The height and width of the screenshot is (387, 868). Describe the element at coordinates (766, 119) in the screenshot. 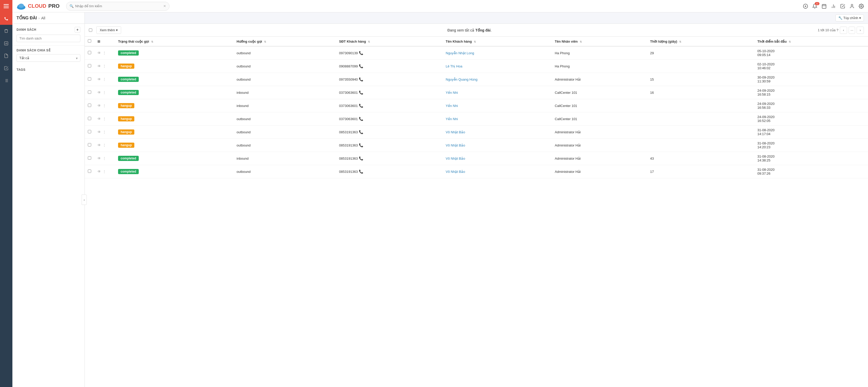

I see `row-time: 24-09-2020 16:52:05` at that location.